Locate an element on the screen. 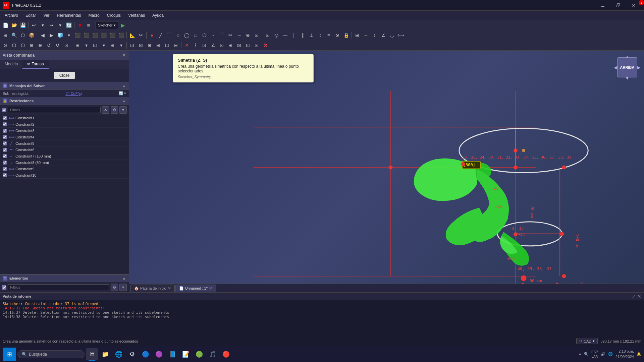 This screenshot has width=644, height=362. tab-homepage: 🏠 Página de inicio ✕ is located at coordinates (153, 288).